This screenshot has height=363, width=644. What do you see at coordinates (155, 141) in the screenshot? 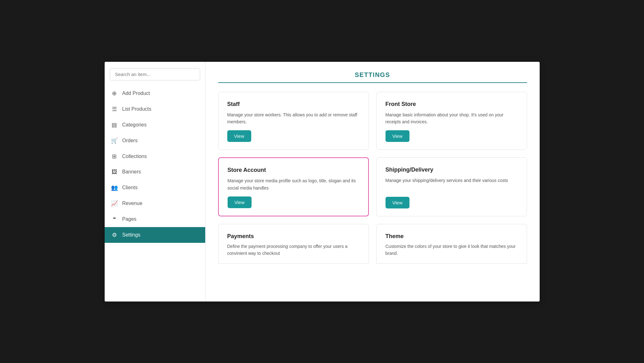
I see `sidebar-item-orders: 🛒Orders` at bounding box center [155, 141].